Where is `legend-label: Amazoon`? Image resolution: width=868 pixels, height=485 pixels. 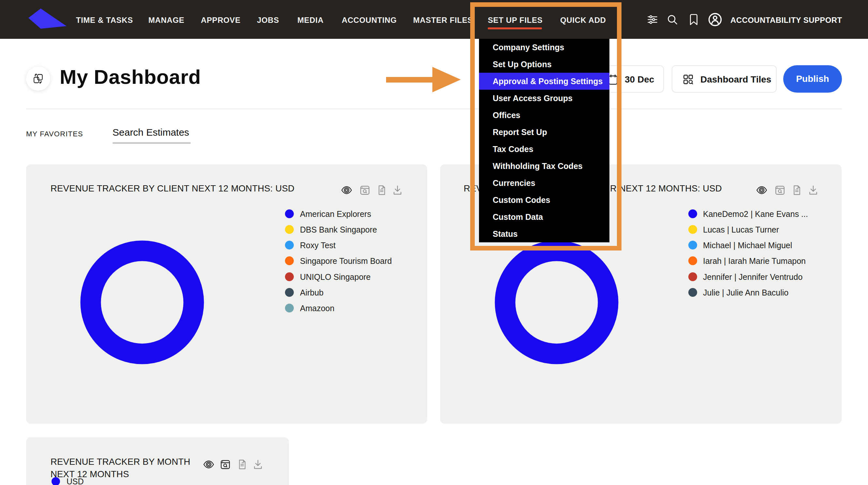 legend-label: Amazoon is located at coordinates (317, 308).